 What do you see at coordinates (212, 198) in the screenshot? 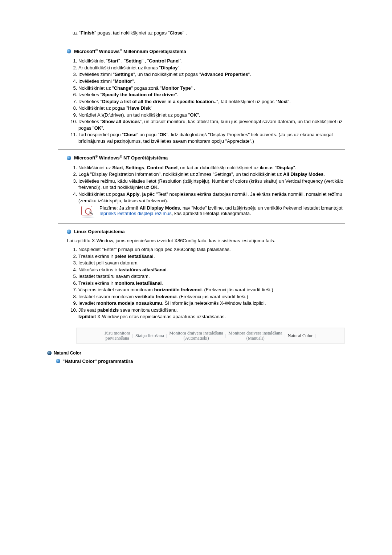
I see `list-item: Noklikšķiniet uz pogas Apply, ja pēc "Te…` at bounding box center [212, 198].